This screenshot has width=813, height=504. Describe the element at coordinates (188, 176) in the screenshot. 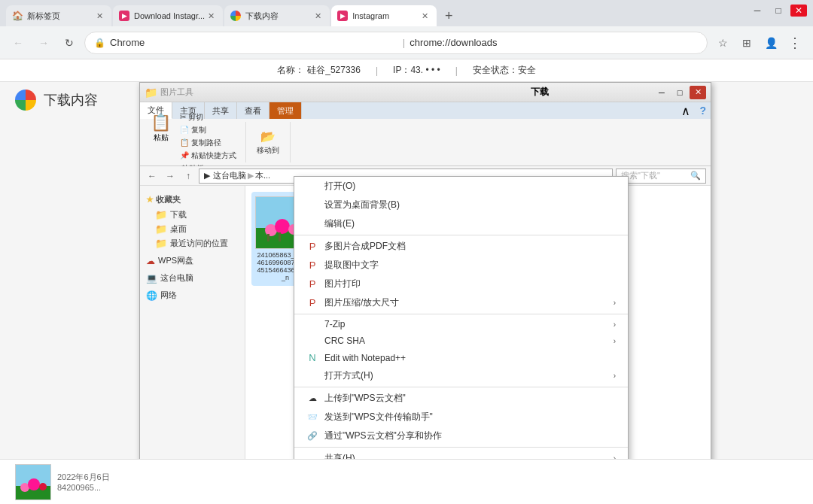

I see `exp-up-button: ↑` at that location.